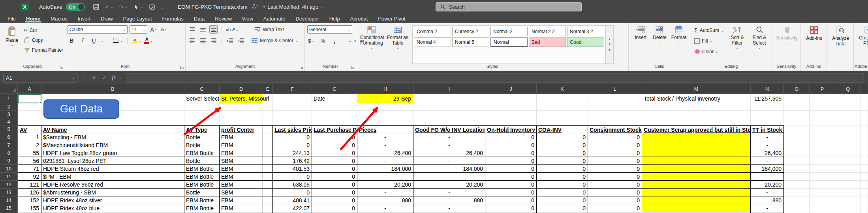 Image resolution: width=868 pixels, height=213 pixels. Describe the element at coordinates (43, 40) in the screenshot. I see `copy-button: Copy⌄` at that location.